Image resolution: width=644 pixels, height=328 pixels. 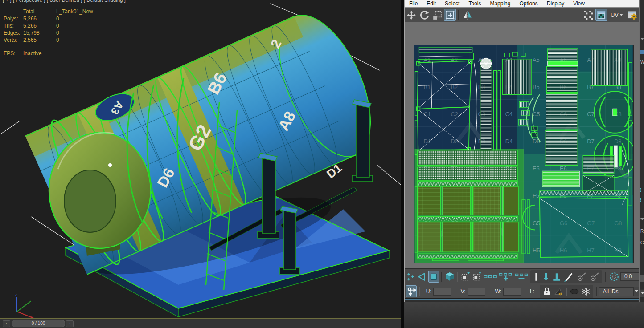 I want to click on scale-tool-button, so click(x=437, y=15).